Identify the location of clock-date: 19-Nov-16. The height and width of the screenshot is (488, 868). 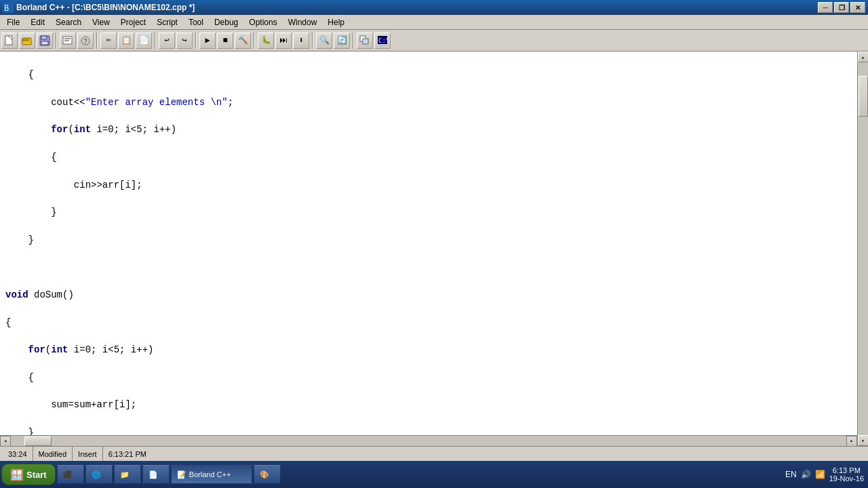
(846, 479).